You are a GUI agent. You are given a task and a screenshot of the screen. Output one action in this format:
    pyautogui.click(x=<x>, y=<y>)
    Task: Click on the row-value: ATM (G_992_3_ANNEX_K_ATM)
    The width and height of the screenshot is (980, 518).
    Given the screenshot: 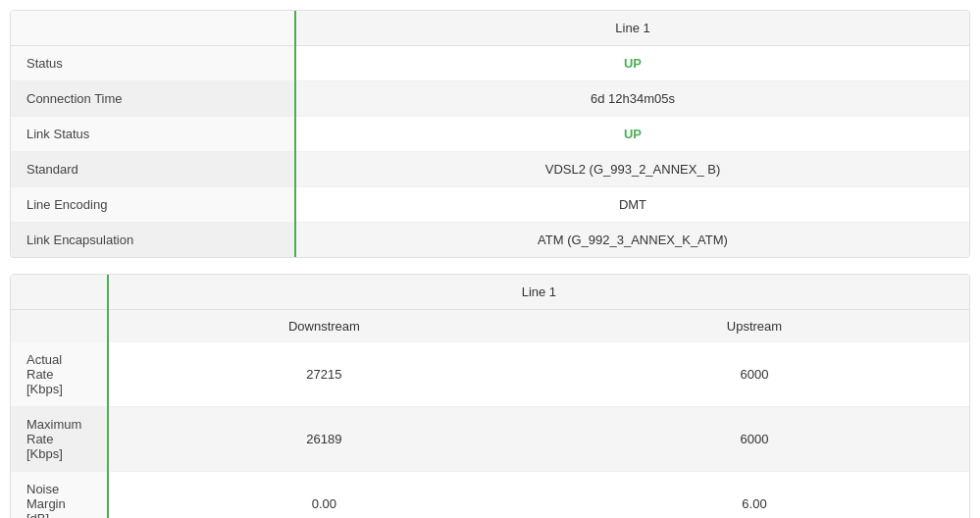 What is the action you would take?
    pyautogui.click(x=632, y=240)
    